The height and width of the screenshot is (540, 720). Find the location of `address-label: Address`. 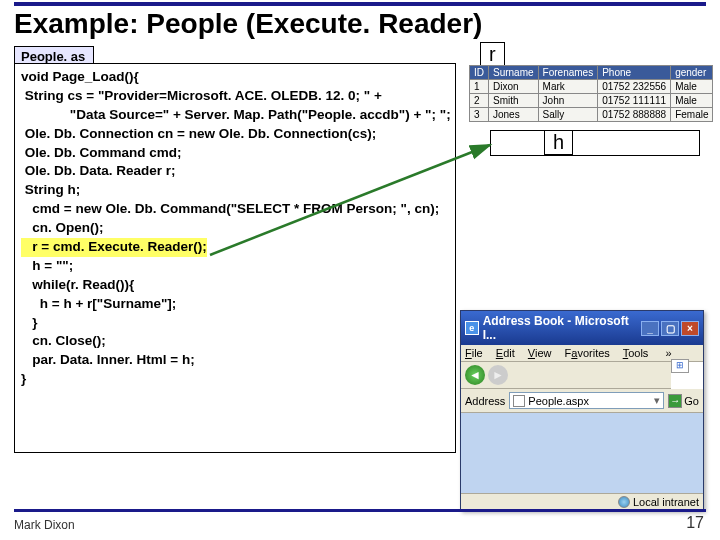

address-label: Address is located at coordinates (485, 401).